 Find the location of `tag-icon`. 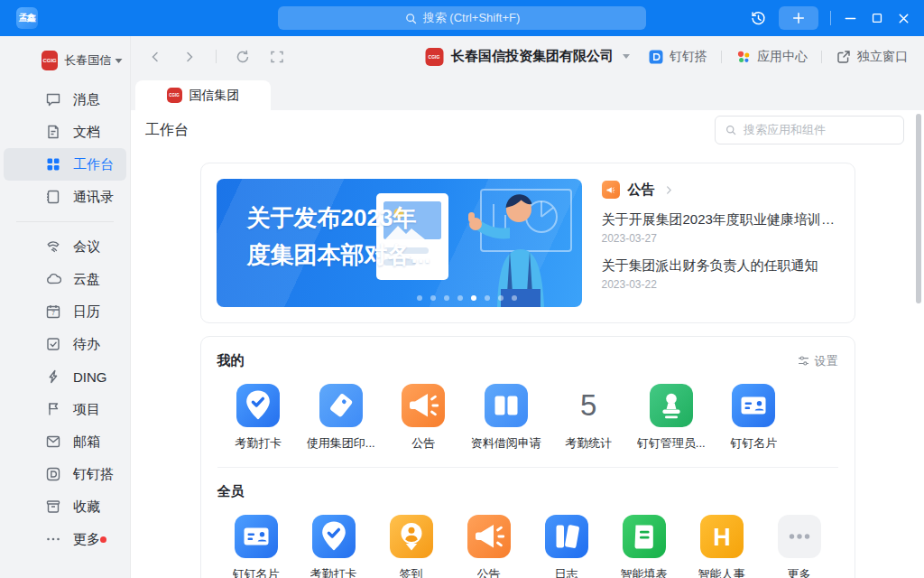

tag-icon is located at coordinates (341, 406).